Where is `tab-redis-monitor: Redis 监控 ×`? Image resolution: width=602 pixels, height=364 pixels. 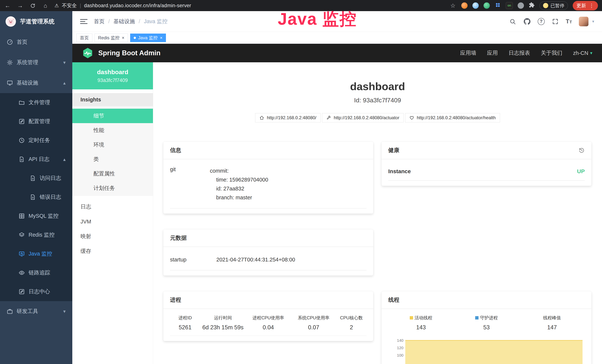
tab-redis-monitor: Redis 监控 × is located at coordinates (111, 38).